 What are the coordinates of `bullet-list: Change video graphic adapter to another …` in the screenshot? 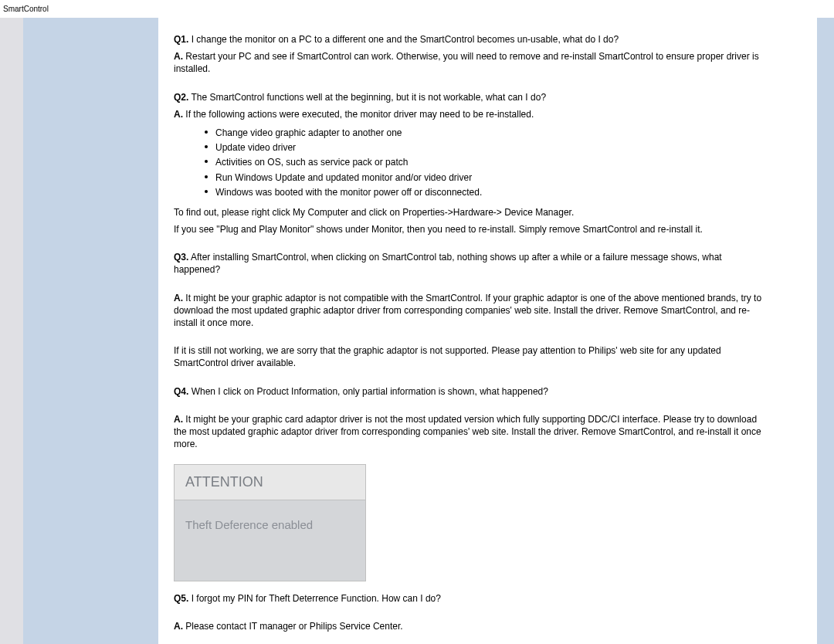 It's located at (486, 162).